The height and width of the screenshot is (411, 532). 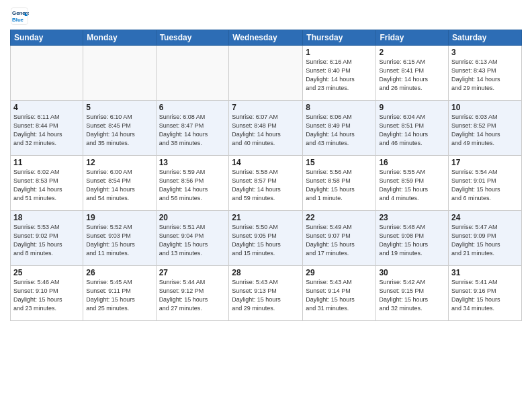 I want to click on header: General Blue, so click(x=266, y=16).